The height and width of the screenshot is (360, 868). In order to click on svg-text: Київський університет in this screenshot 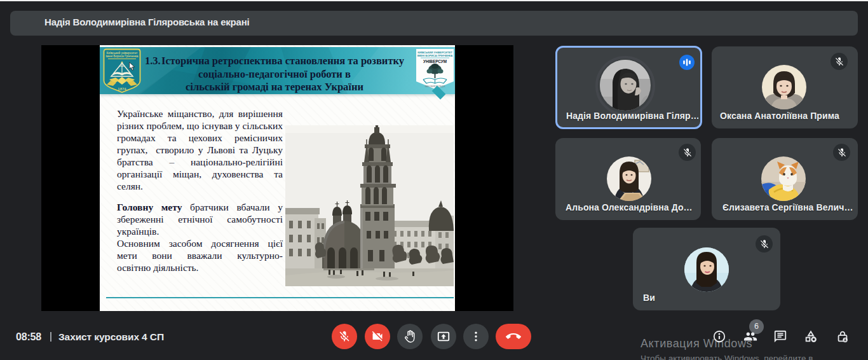, I will do `click(123, 53)`.